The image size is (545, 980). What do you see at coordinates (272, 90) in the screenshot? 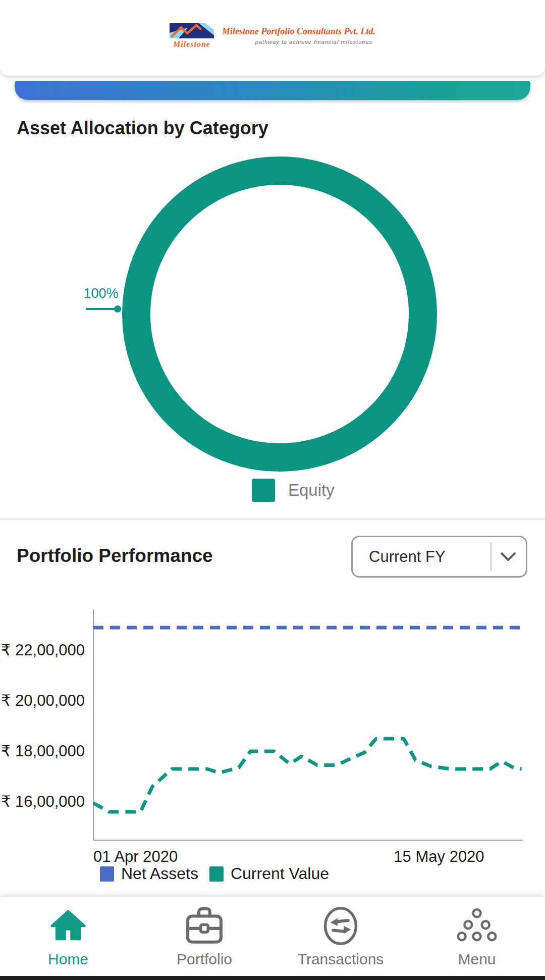
I see `summary-card-gradient-edge` at bounding box center [272, 90].